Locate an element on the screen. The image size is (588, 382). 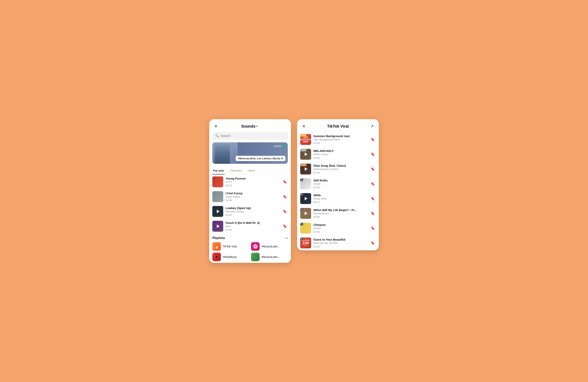
close-button: ✕ is located at coordinates (216, 126).